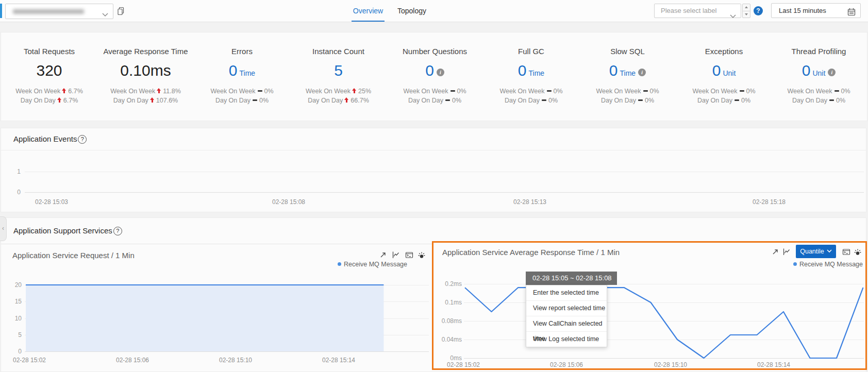 This screenshot has width=868, height=372. I want to click on stat-value: 320, so click(49, 70).